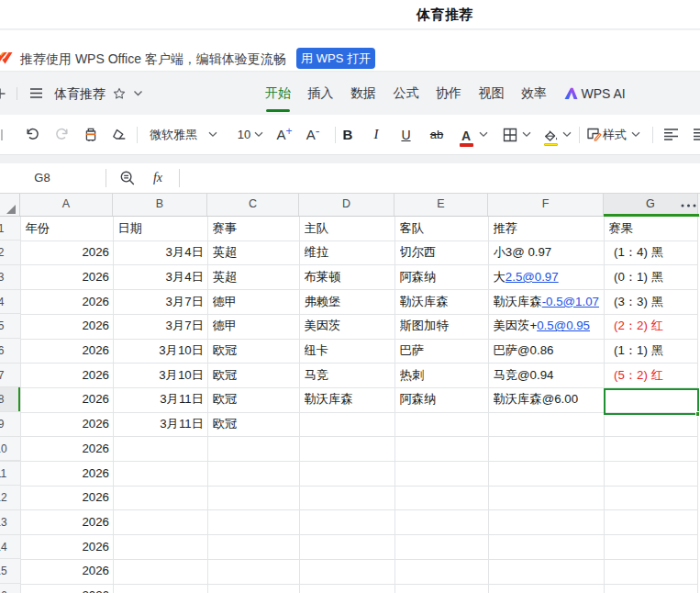 This screenshot has width=700, height=593. I want to click on row-header-7: 7, so click(10, 376).